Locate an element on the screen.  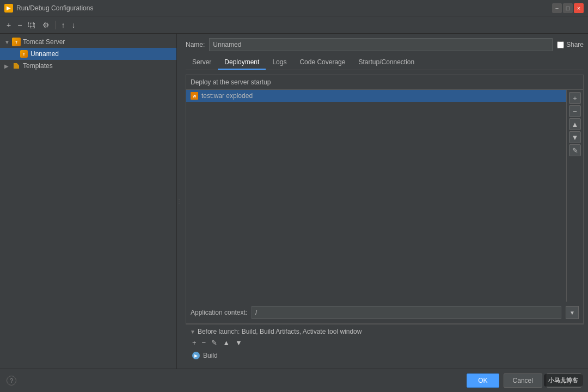
apply-button: Apply is located at coordinates (564, 381).